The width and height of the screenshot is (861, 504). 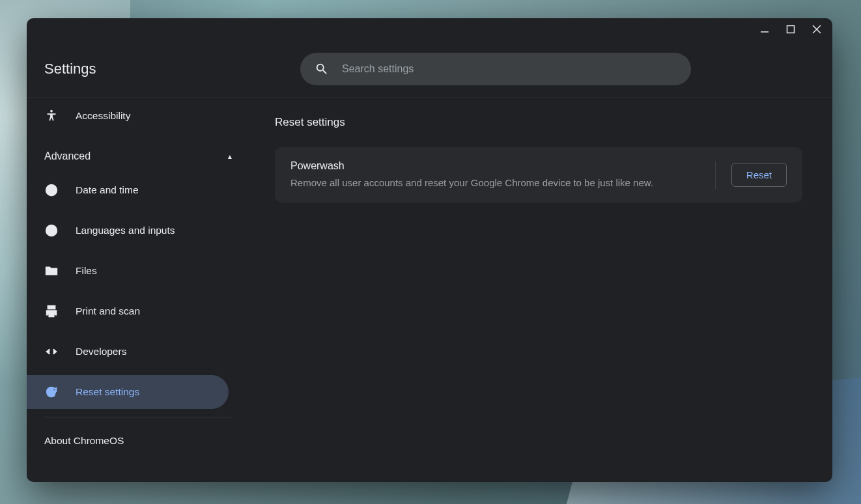 What do you see at coordinates (765, 29) in the screenshot?
I see `minimize-icon` at bounding box center [765, 29].